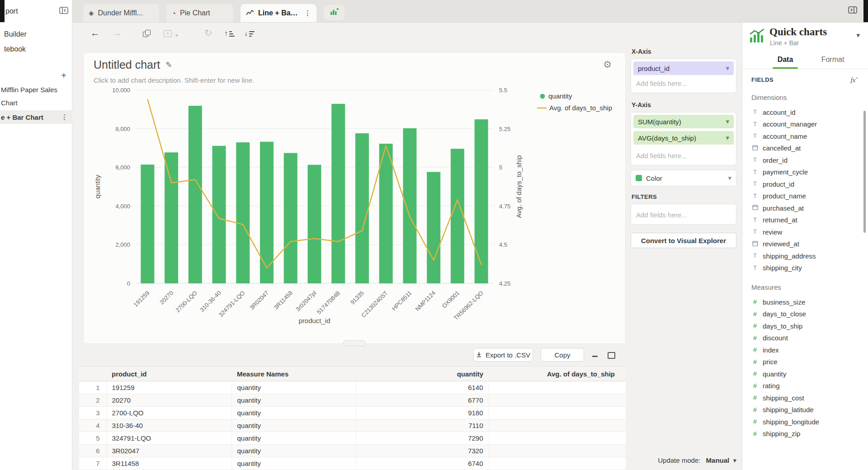  Describe the element at coordinates (353, 413) in the screenshot. I see `table-row: 32700-LQOquantity9180` at that location.